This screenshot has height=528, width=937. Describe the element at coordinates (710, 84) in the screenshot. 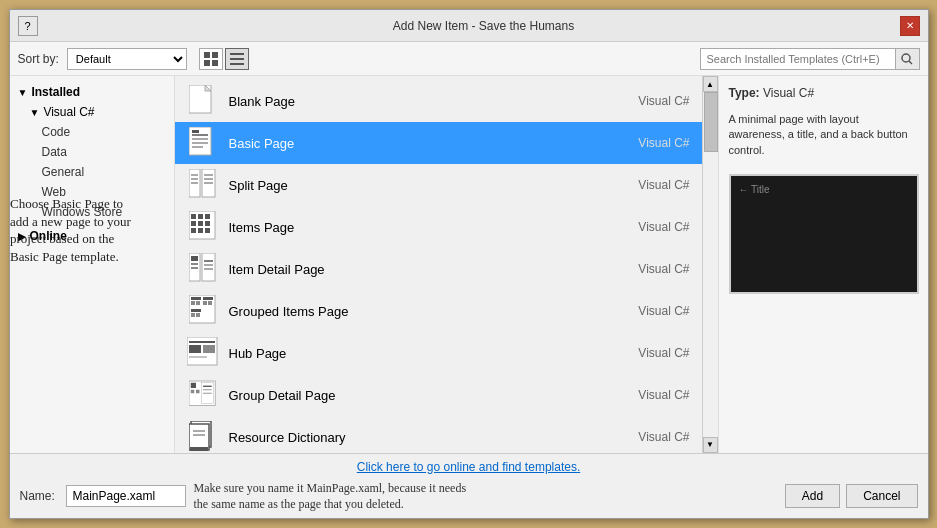

I see `scroll-up-button: ▲` at that location.